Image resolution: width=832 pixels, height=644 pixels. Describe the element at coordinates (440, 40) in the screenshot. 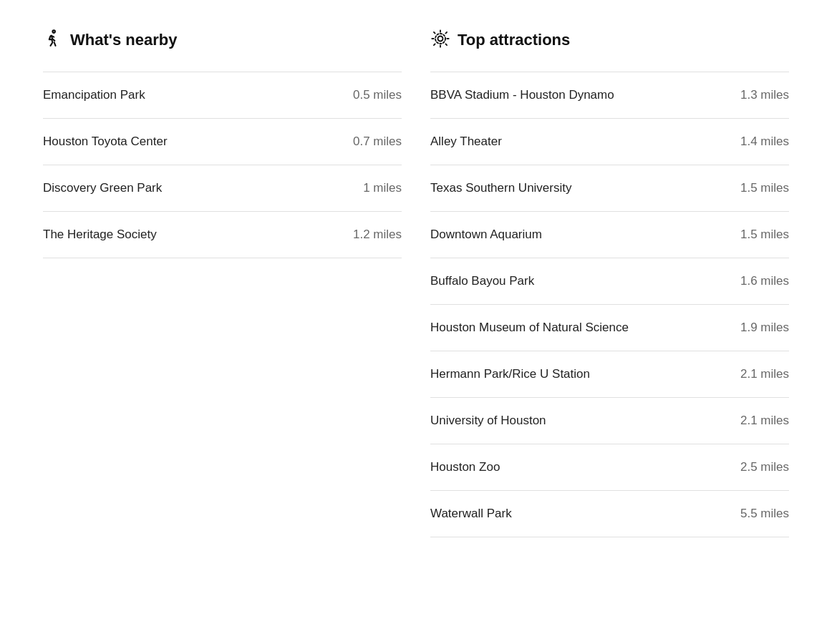

I see `attractions-icon` at that location.